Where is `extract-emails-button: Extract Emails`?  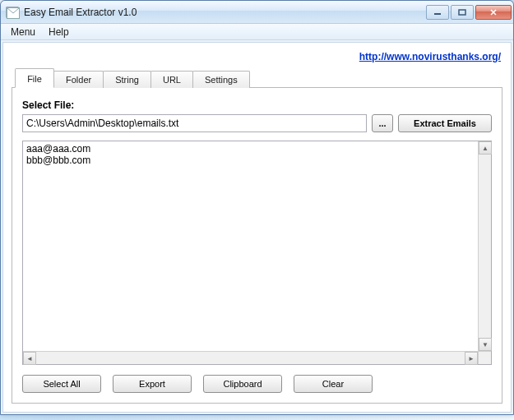 extract-emails-button: Extract Emails is located at coordinates (445, 123).